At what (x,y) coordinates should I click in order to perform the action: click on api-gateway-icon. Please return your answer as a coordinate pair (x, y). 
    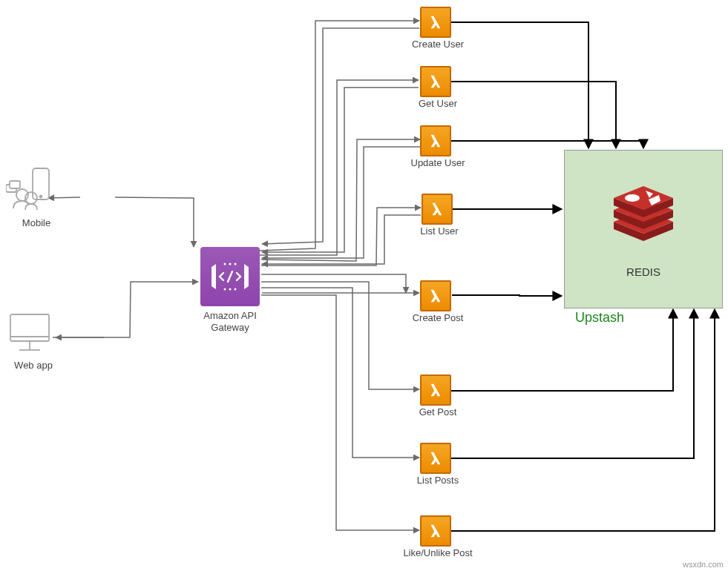
    Looking at the image, I should click on (230, 277).